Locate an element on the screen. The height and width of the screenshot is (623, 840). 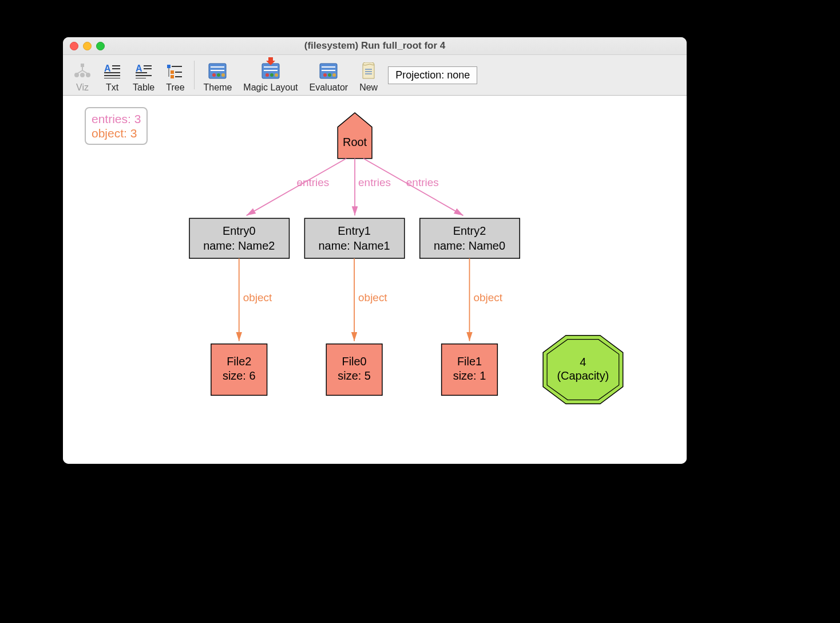
close-icon is located at coordinates (74, 46).